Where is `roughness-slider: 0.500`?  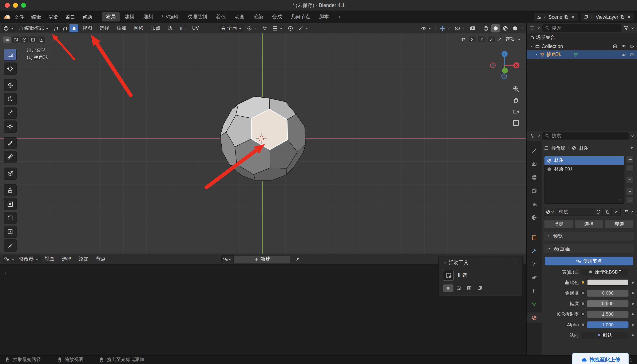
roughness-slider: 0.500 is located at coordinates (608, 304).